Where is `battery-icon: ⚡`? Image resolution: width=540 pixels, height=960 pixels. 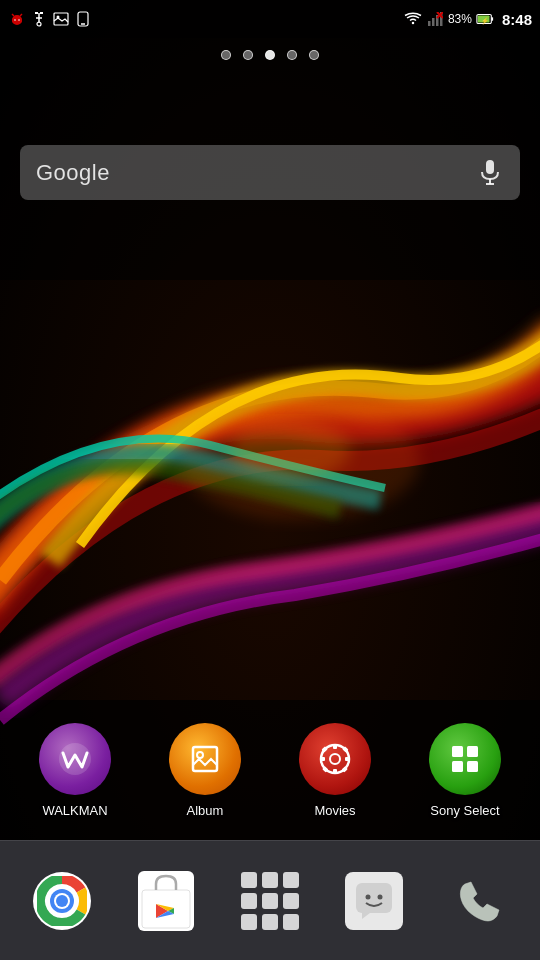 battery-icon: ⚡ is located at coordinates (485, 19).